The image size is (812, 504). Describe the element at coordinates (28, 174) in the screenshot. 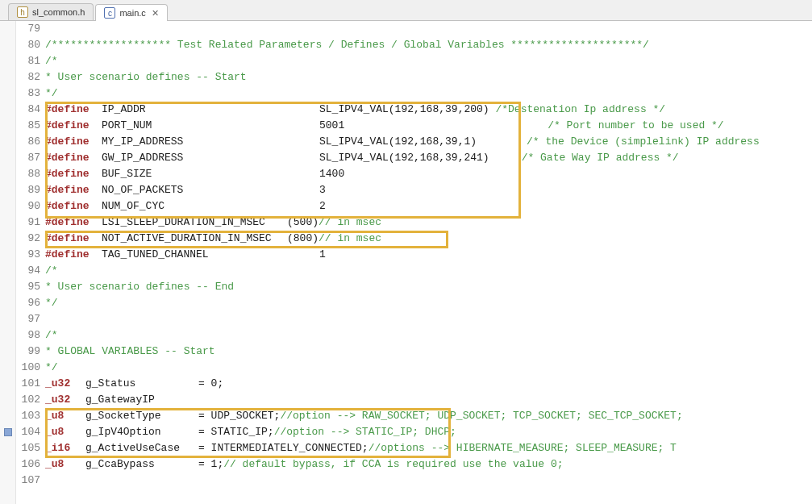

I see `line-number: 88` at that location.